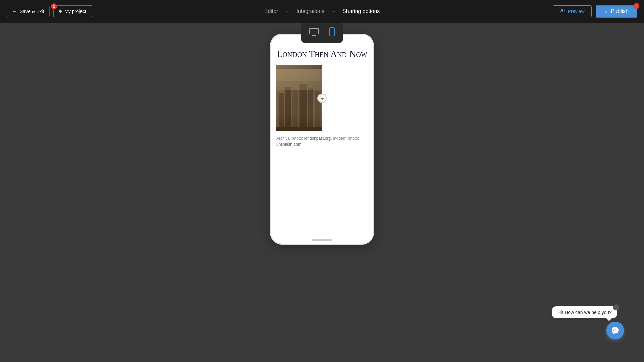 The width and height of the screenshot is (644, 362). What do you see at coordinates (322, 139) in the screenshot?
I see `phone-content: London Then And Now` at bounding box center [322, 139].